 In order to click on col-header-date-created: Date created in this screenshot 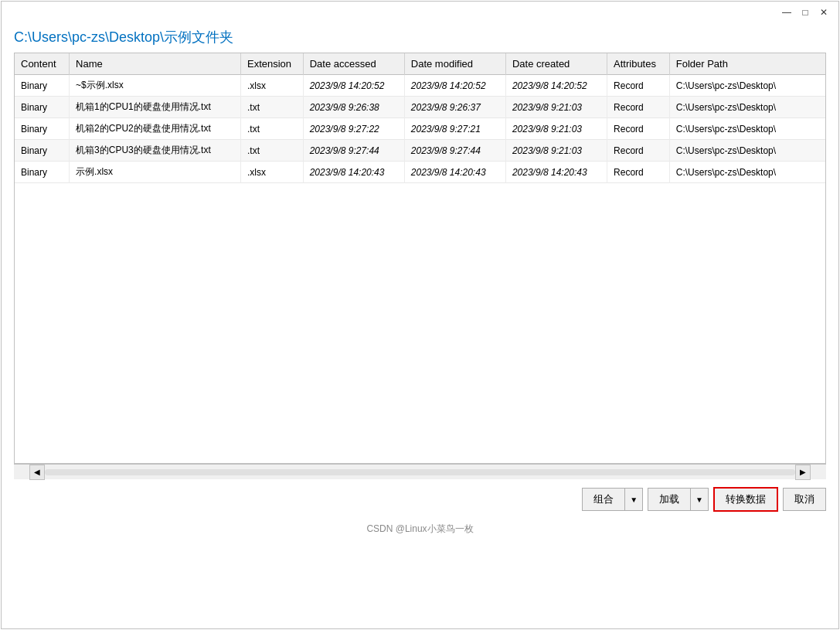, I will do `click(556, 64)`.